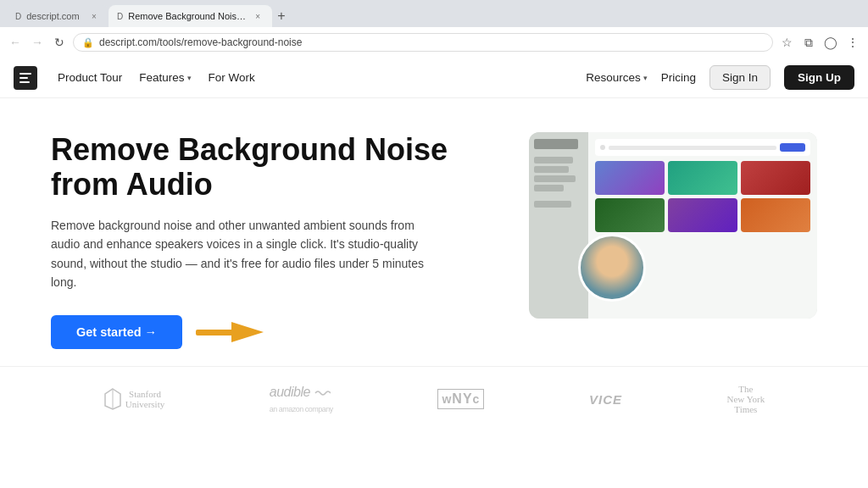  Describe the element at coordinates (88, 42) in the screenshot. I see `lock-icon: 🔒` at that location.